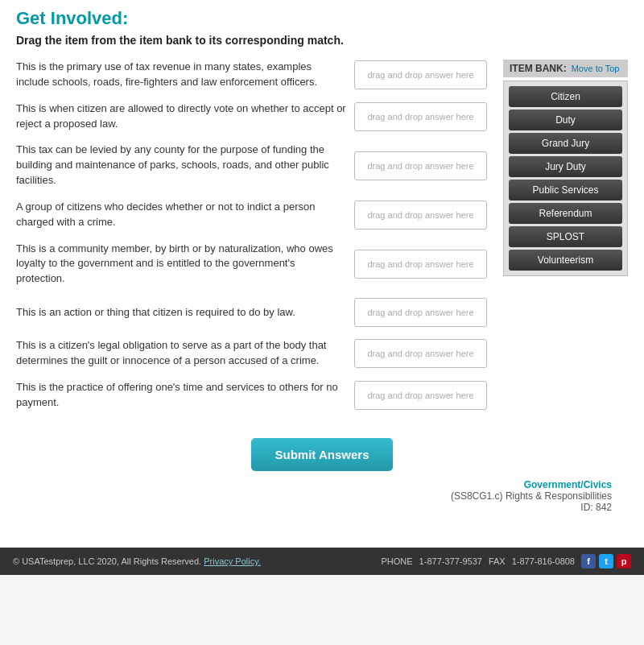  Describe the element at coordinates (322, 19) in the screenshot. I see `page-title: Get Involved:` at that location.